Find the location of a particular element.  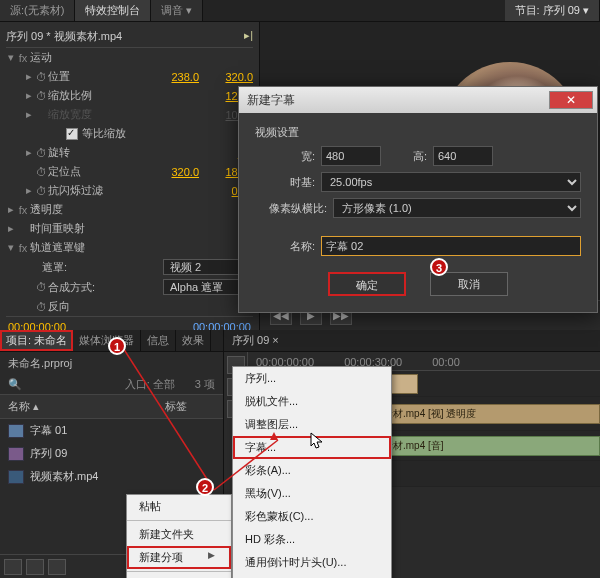

tab-effects: 效果 is located at coordinates (194, 340).